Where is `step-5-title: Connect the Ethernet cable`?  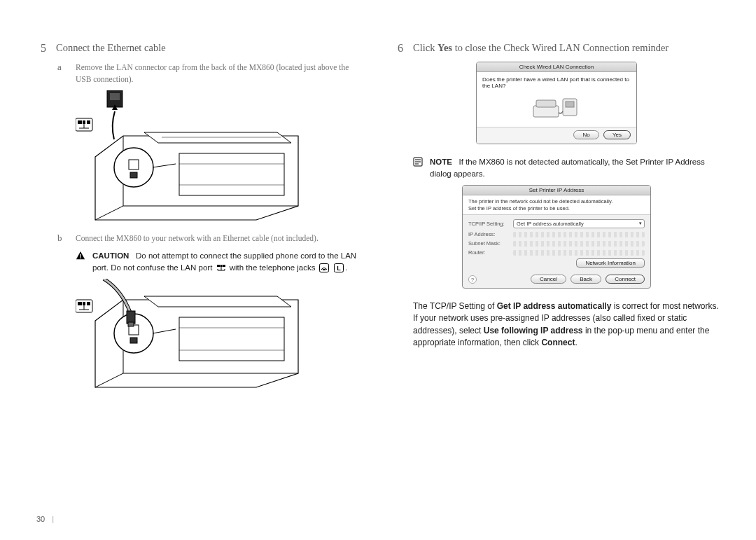
step-5-title: Connect the Ethernet cable is located at coordinates (111, 48).